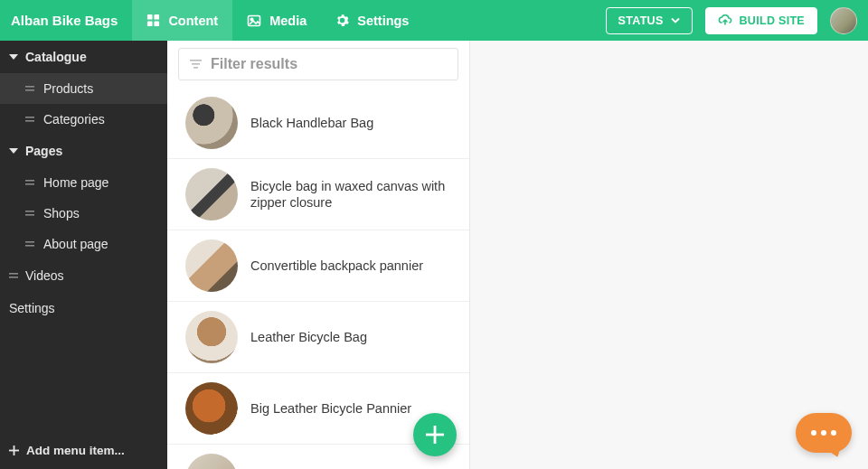 The height and width of the screenshot is (469, 868). I want to click on sidebar-item-about: About page, so click(83, 244).